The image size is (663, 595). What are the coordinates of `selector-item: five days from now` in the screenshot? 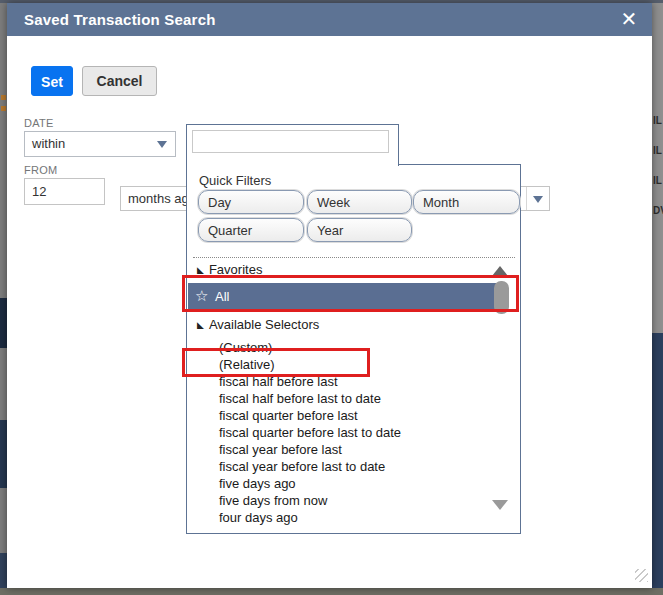 It's located at (353, 500).